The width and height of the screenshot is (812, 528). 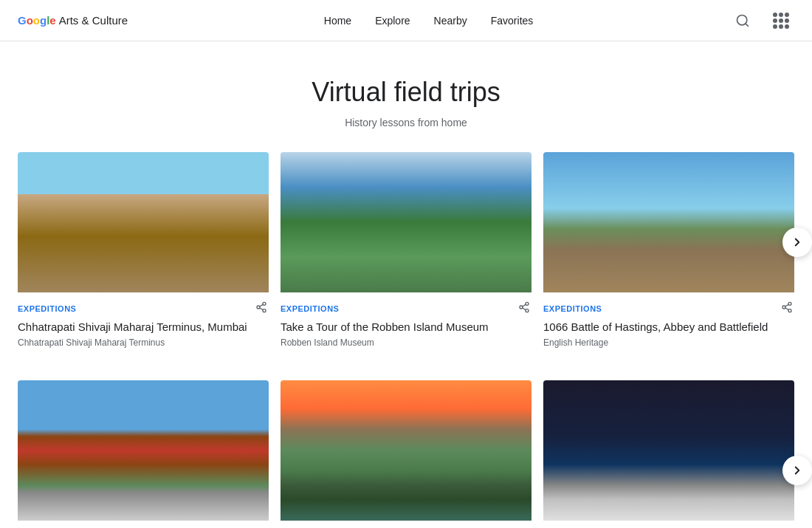 What do you see at coordinates (406, 343) in the screenshot?
I see `card-source-robben: Robben Island Museum` at bounding box center [406, 343].